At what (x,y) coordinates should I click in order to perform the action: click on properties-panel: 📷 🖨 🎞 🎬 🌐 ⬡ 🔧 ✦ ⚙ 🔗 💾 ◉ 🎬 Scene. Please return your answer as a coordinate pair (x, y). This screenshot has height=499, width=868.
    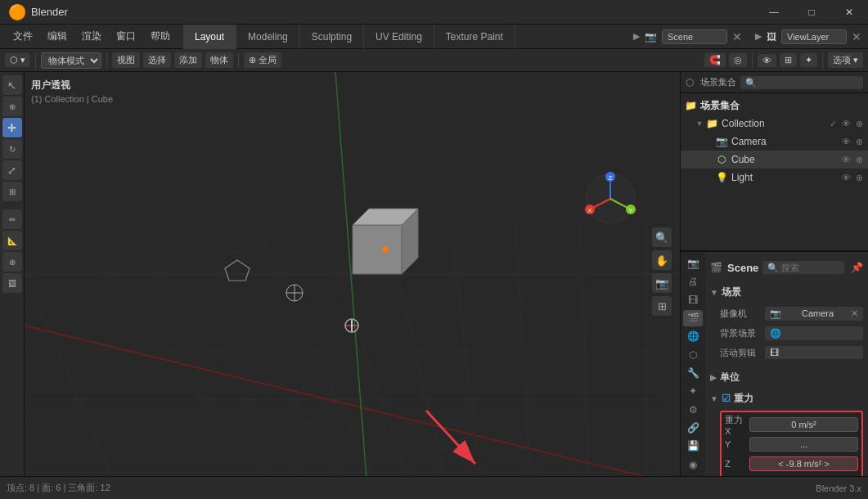
    Looking at the image, I should click on (774, 364).